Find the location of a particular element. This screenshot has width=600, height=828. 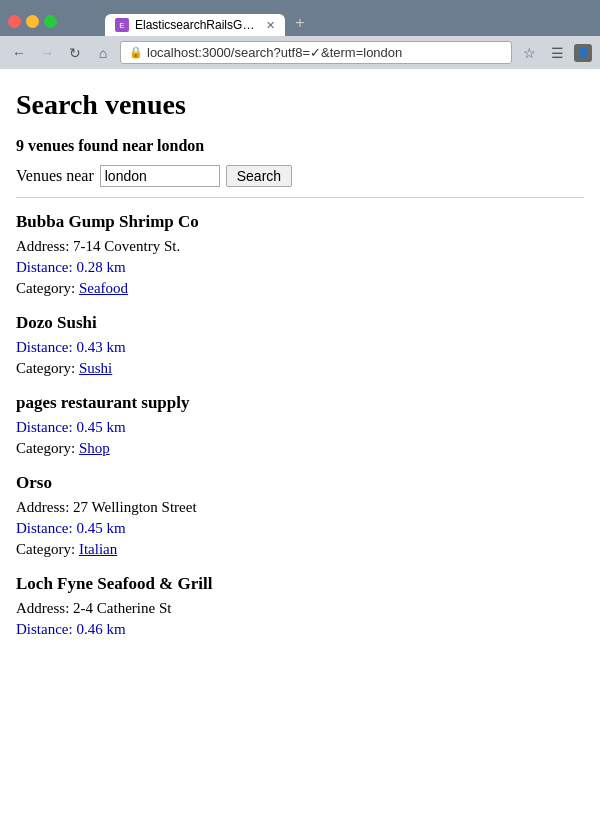

address-text: localhost:3000/search?utf8=✓&term=london is located at coordinates (274, 52).